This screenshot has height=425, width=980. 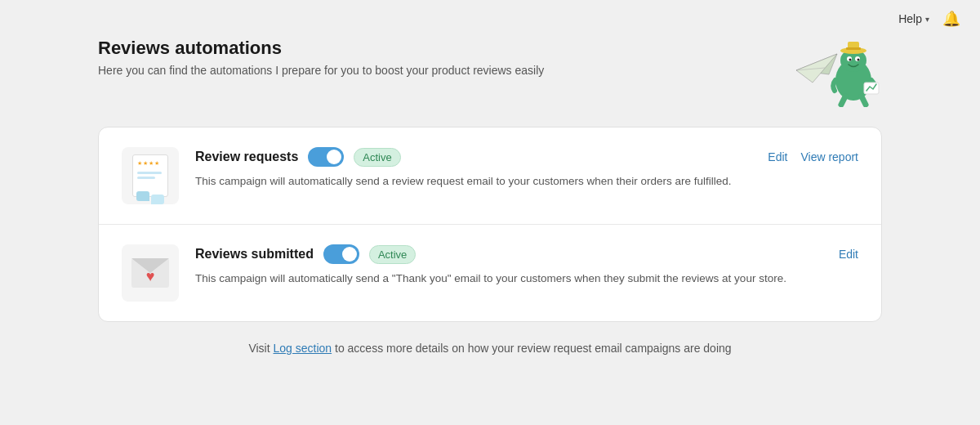 What do you see at coordinates (474, 168) in the screenshot?
I see `campaign-info-review-requests: Review requests Active This campaign wil…` at bounding box center [474, 168].